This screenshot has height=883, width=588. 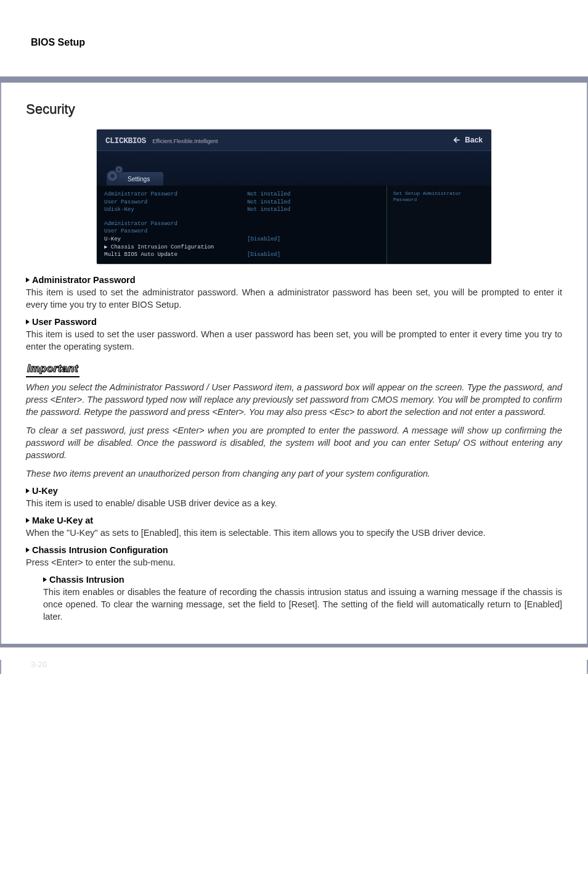 I want to click on bios-main-panel: Administrator PasswordNot installed User…, so click(x=242, y=224).